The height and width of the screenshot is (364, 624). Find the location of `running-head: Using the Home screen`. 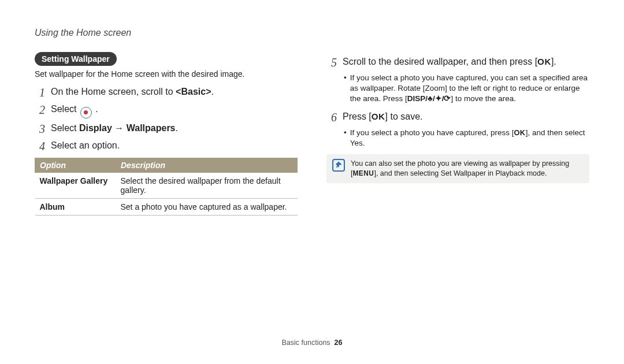

running-head: Using the Home screen is located at coordinates (312, 33).